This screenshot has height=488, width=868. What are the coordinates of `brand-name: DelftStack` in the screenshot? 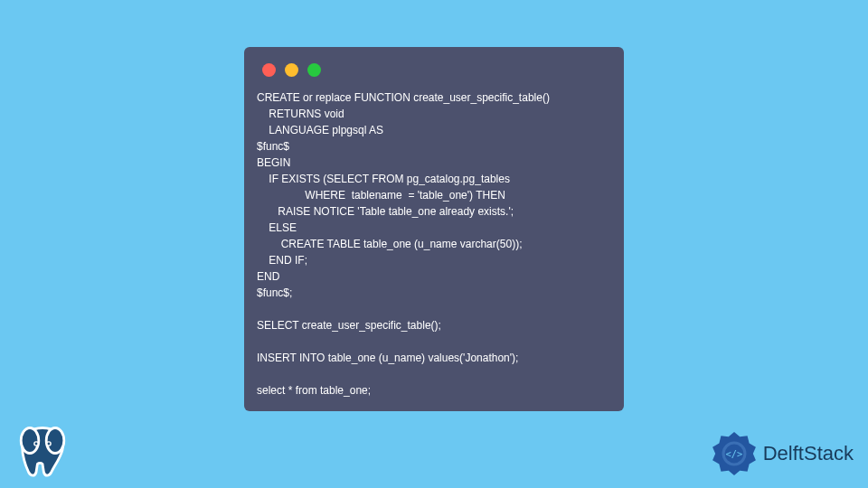 It's located at (808, 454).